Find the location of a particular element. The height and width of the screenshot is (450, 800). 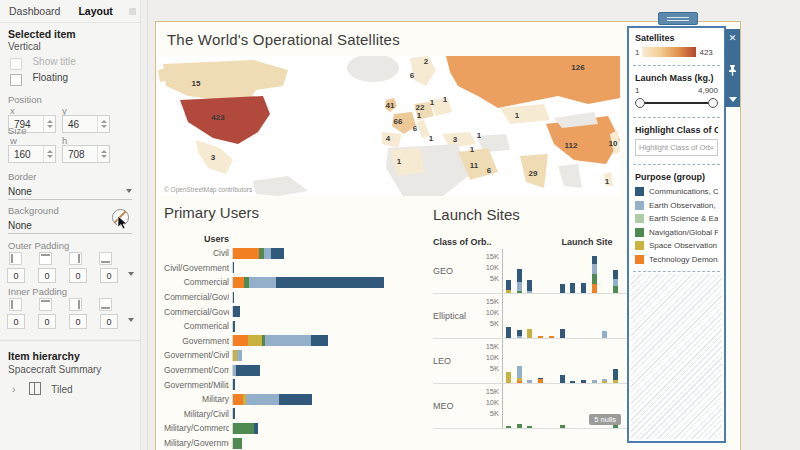

primary-users-row: Government/Milita.. is located at coordinates (298, 384).